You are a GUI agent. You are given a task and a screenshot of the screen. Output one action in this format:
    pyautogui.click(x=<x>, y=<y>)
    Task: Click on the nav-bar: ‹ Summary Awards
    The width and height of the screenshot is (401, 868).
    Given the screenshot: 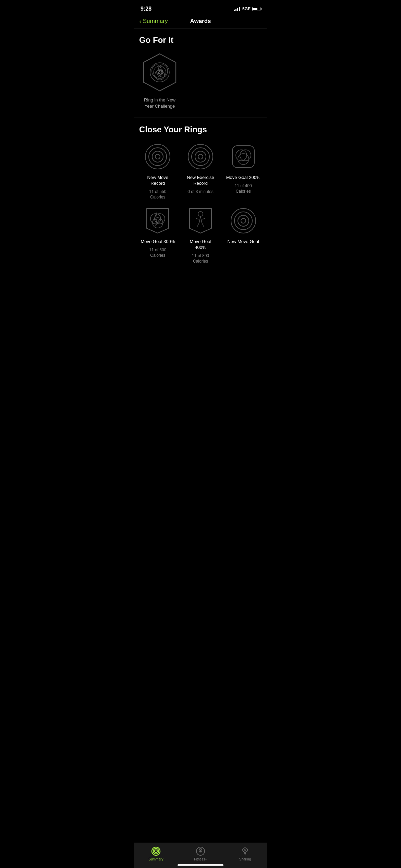 What is the action you would take?
    pyautogui.click(x=200, y=22)
    